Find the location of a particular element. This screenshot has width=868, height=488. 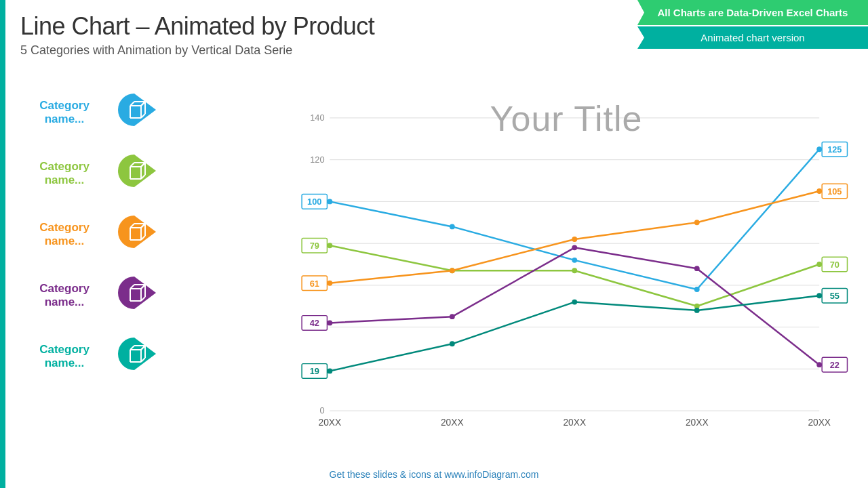

svg-text: 19 is located at coordinates (315, 371).